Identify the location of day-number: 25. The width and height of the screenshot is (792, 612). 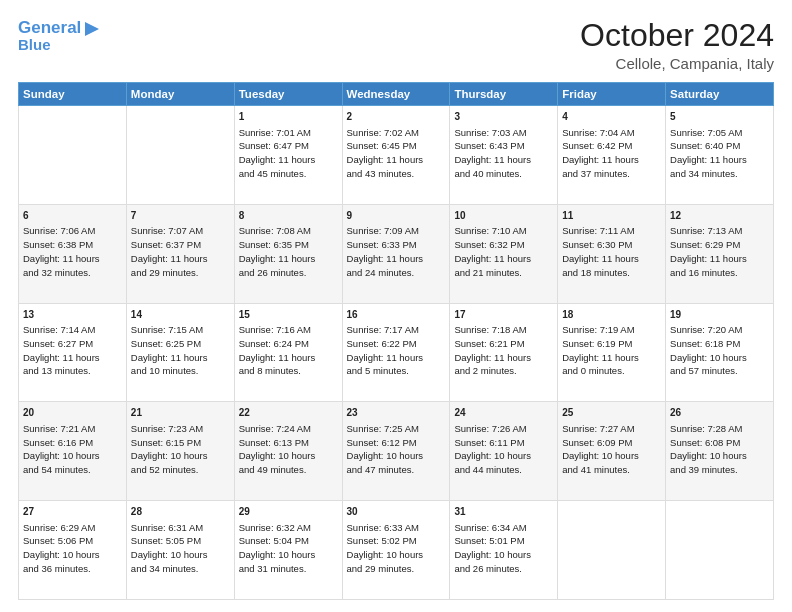
(612, 414).